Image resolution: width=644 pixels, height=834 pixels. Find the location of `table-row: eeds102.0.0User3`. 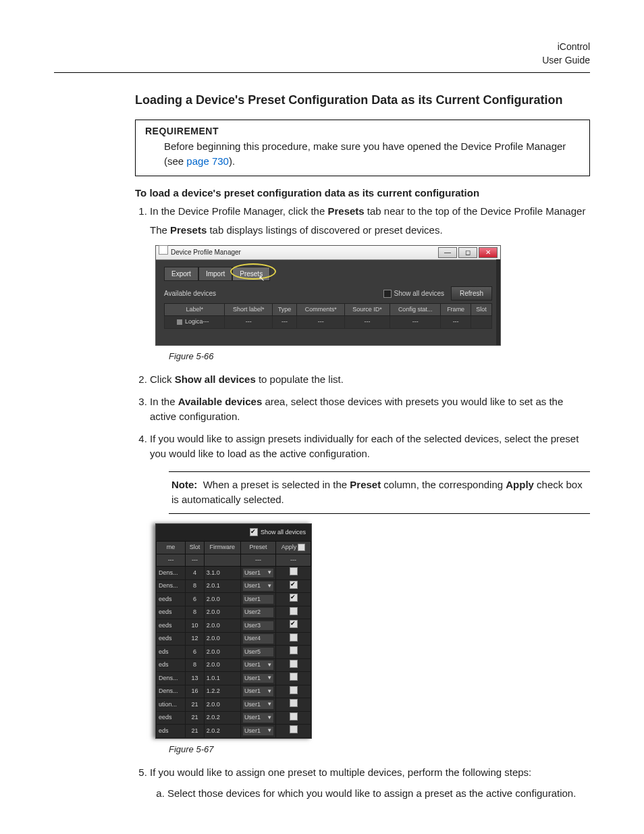

table-row: eeds102.0.0User3 is located at coordinates (234, 626).